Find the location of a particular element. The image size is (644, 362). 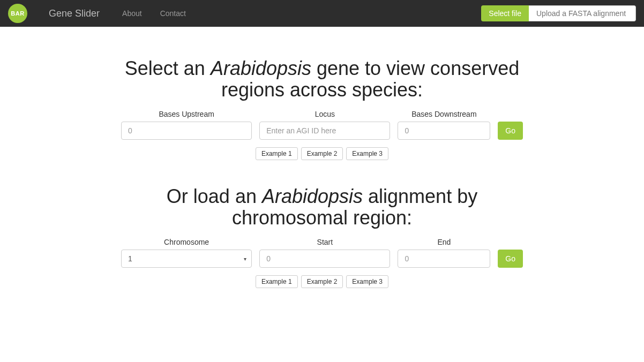

gene-examples-row: Example 1 Example 2 Example 3 is located at coordinates (322, 154).